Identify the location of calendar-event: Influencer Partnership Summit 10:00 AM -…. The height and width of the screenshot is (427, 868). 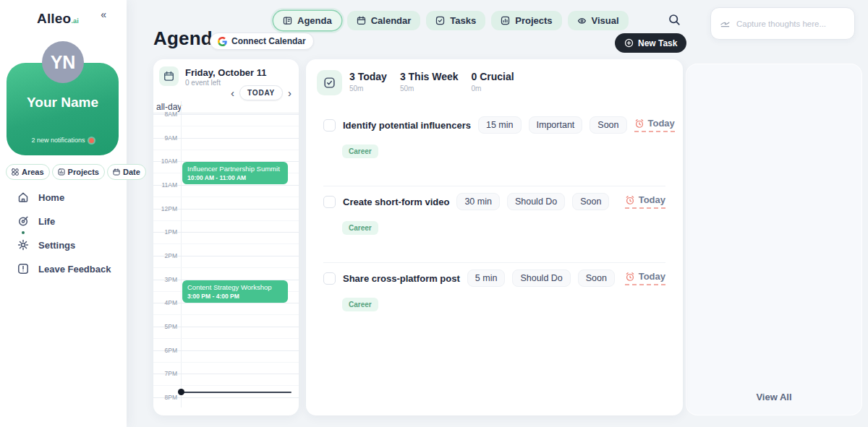
(235, 173).